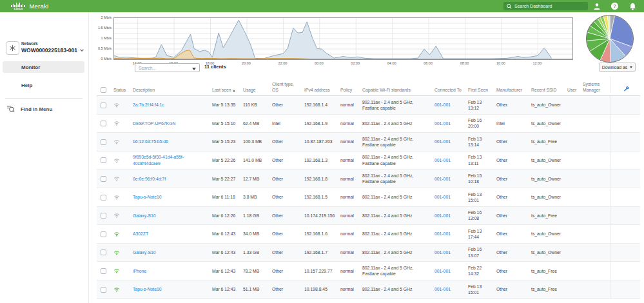  I want to click on last-seen-cell: Mar 6 12:26, so click(224, 215).